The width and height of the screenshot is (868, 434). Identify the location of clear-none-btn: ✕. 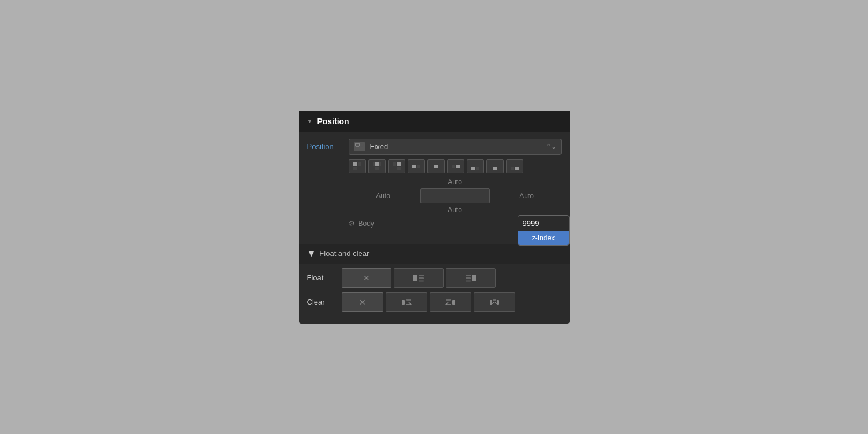
(363, 302).